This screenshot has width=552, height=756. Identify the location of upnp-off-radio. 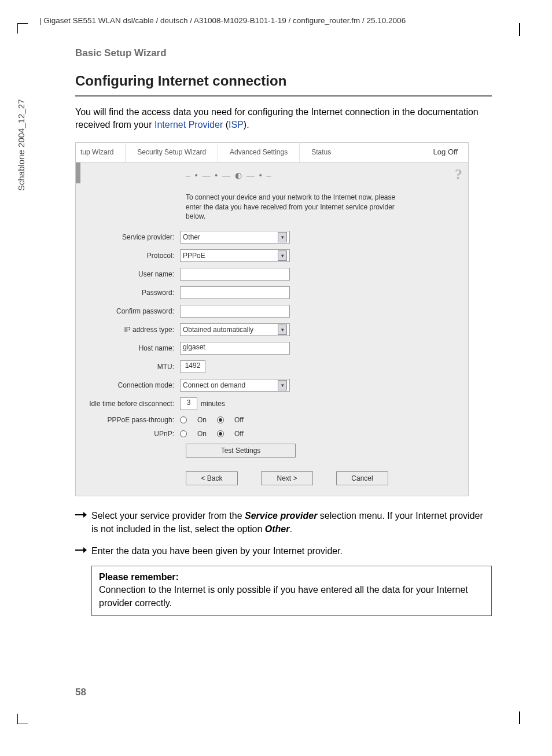
(220, 434).